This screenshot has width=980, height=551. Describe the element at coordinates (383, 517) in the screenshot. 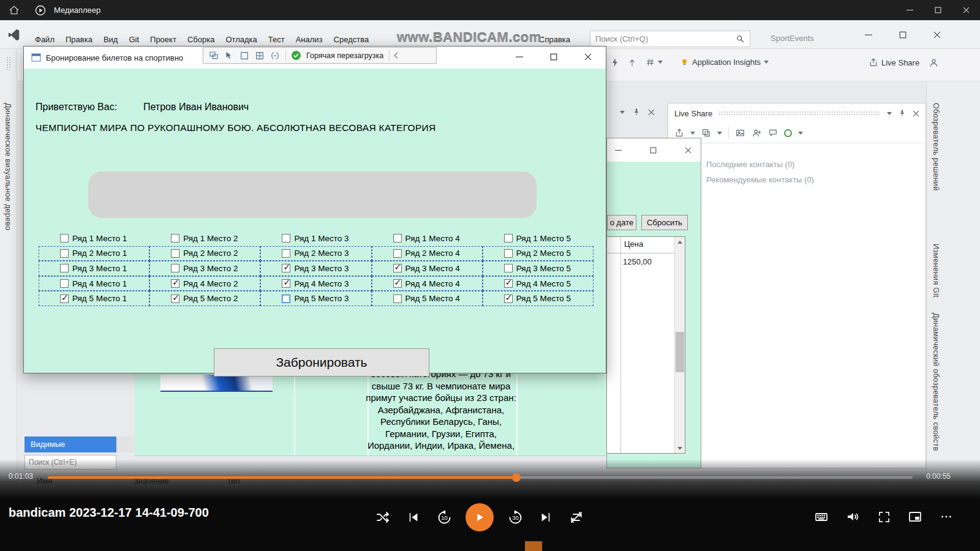

I see `shuffle-button` at that location.